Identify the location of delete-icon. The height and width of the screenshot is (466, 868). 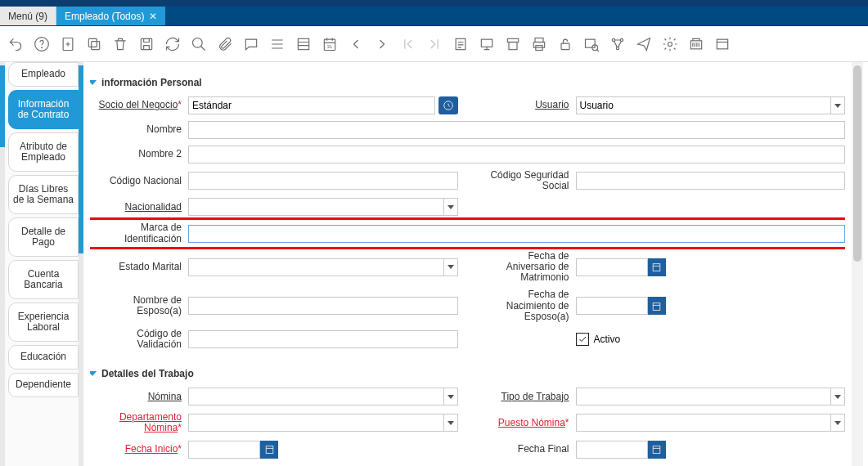
(120, 44).